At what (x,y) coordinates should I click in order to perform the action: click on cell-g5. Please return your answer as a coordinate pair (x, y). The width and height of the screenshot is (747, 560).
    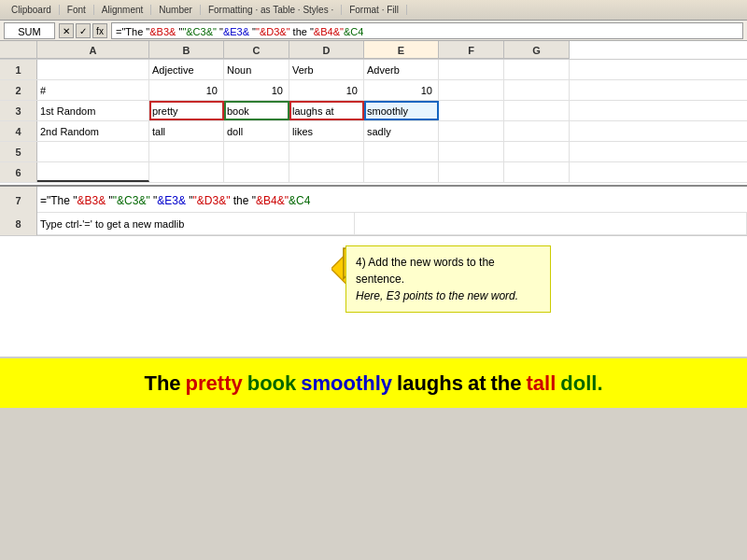
    Looking at the image, I should click on (537, 151).